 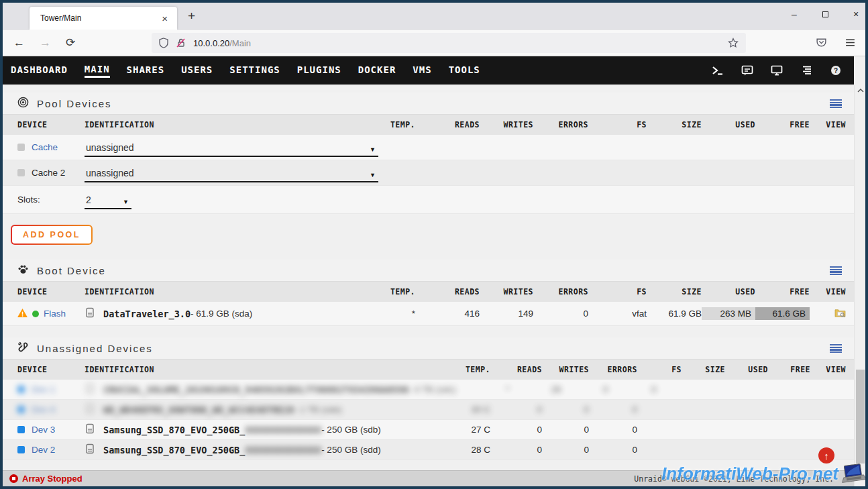 I want to click on boot-device-section-header: Boot Device, so click(x=428, y=270).